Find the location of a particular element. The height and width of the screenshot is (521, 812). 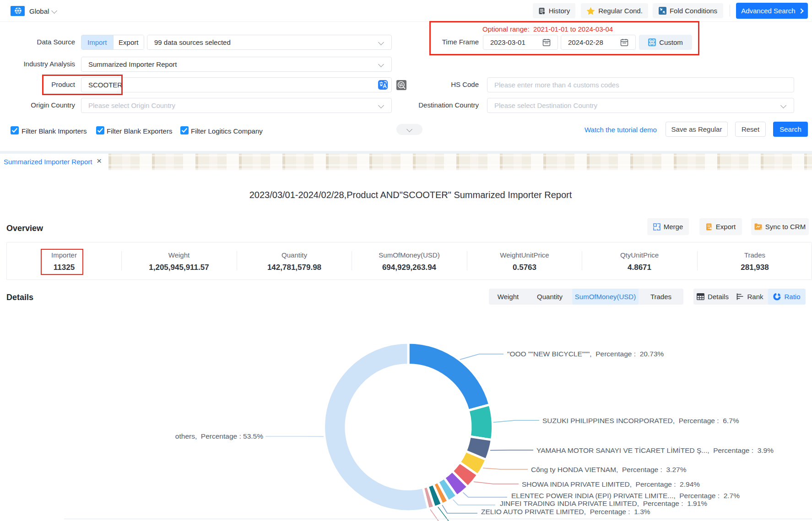

svg-text:"OOO ""NEW BICYCLE""", Perce: "OOO ""NEW BICYCLE""", Percentage : 20.7… is located at coordinates (585, 354).